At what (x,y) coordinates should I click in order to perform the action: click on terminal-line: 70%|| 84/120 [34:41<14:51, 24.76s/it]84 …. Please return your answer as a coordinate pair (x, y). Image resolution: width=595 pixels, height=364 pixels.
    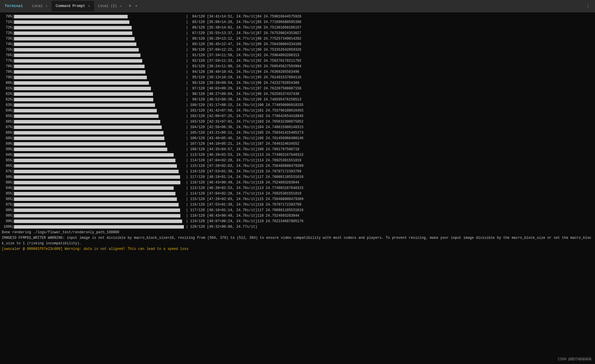
    Looking at the image, I should click on (298, 17).